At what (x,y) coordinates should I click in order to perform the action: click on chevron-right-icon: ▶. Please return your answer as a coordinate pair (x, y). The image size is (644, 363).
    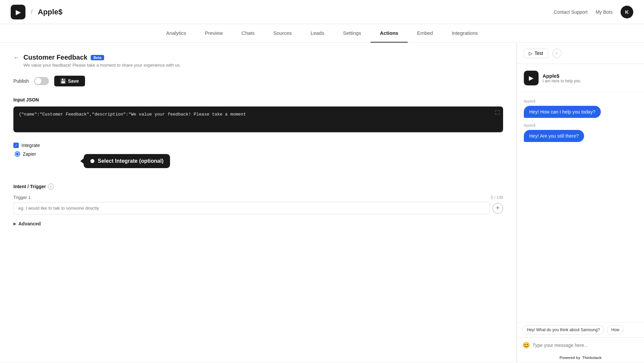
    Looking at the image, I should click on (15, 224).